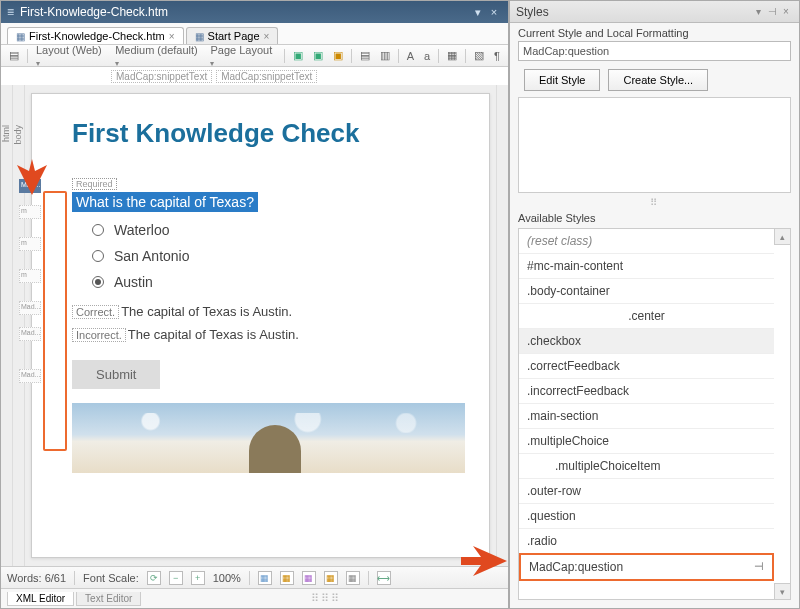 Image resolution: width=800 pixels, height=609 pixels. What do you see at coordinates (384, 578) in the screenshot?
I see `ruler-icon: ⟷` at bounding box center [384, 578].